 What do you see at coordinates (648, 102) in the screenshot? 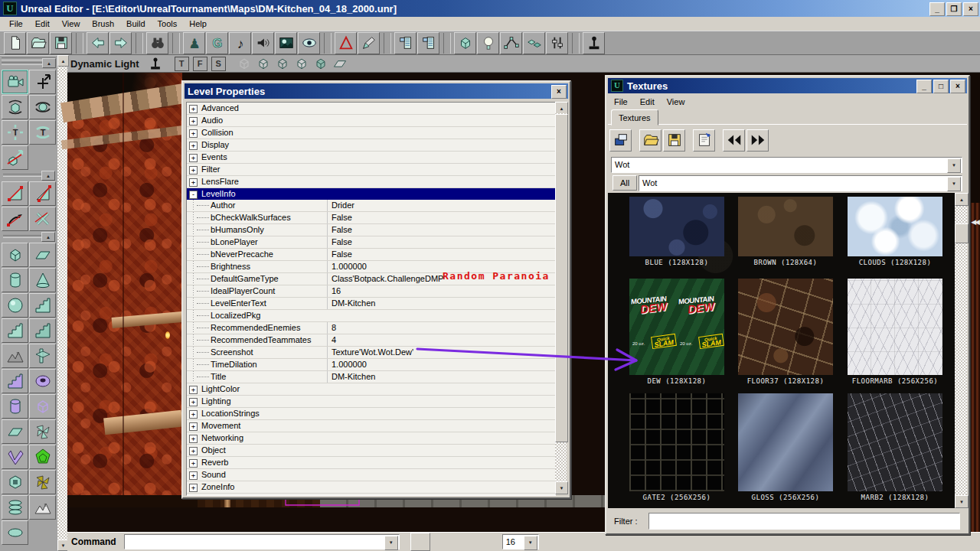
I see `textures-menu-edit: Edit` at bounding box center [648, 102].